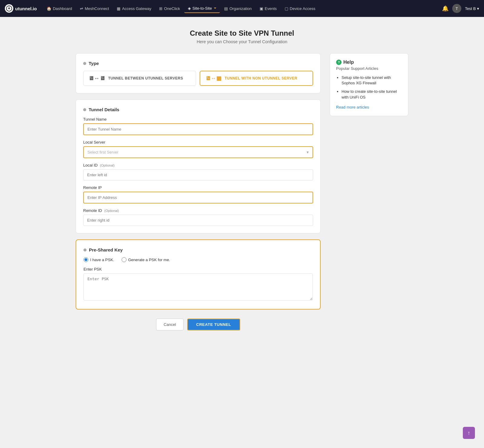 Image resolution: width=484 pixels, height=448 pixels. What do you see at coordinates (198, 172) in the screenshot?
I see `local-id-group: Local ID (Optional)` at bounding box center [198, 172].